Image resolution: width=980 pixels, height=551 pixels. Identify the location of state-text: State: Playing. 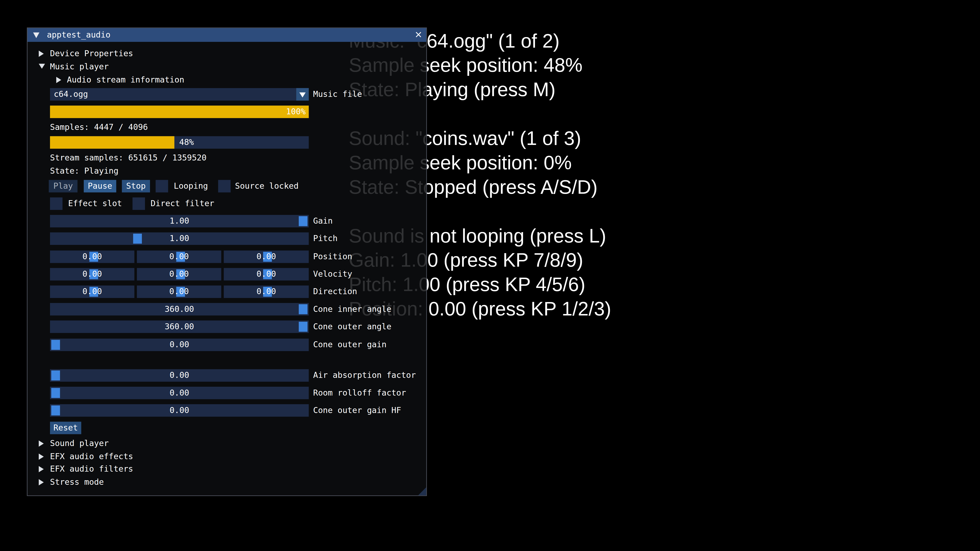
(84, 171).